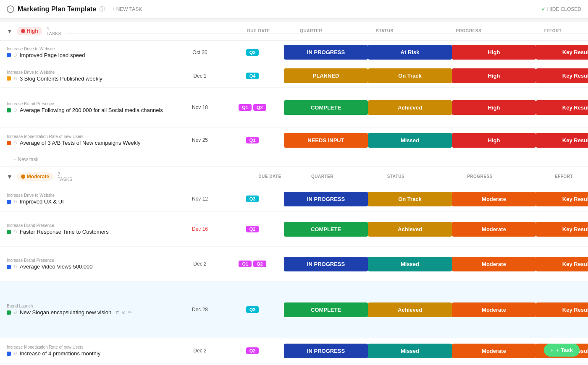 The height and width of the screenshot is (365, 588). I want to click on task-name: 3 Blog Contents Published weekly, so click(61, 79).